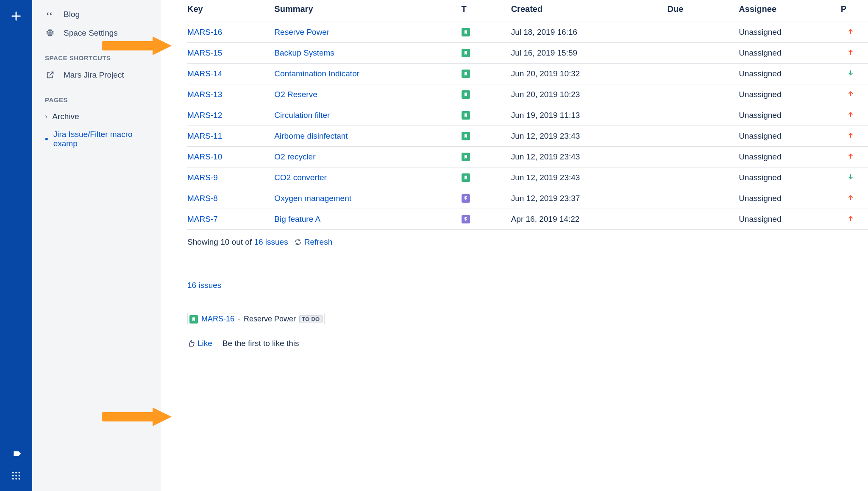  Describe the element at coordinates (231, 11) in the screenshot. I see `th-key: Key` at that location.